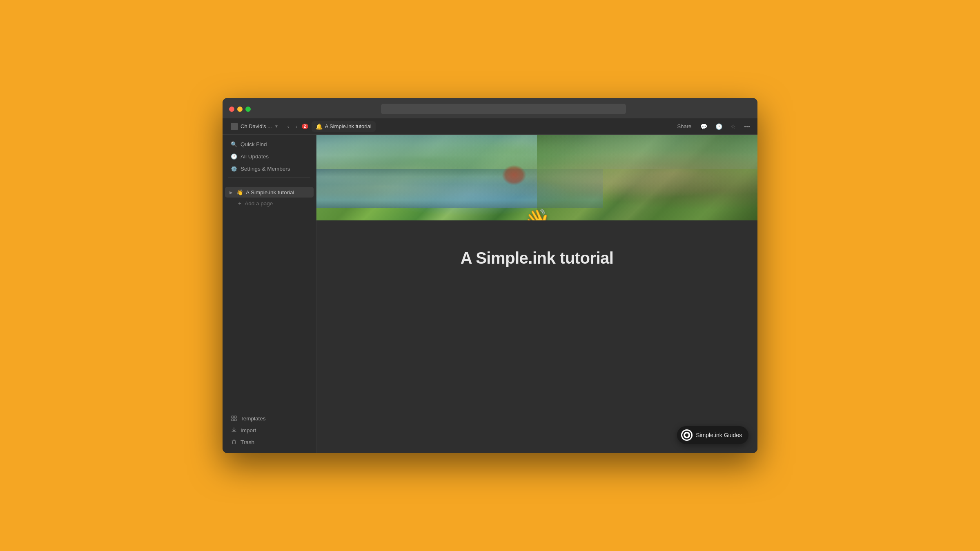 The height and width of the screenshot is (551, 980). What do you see at coordinates (704, 127) in the screenshot?
I see `comment-icon: 💬` at bounding box center [704, 127].